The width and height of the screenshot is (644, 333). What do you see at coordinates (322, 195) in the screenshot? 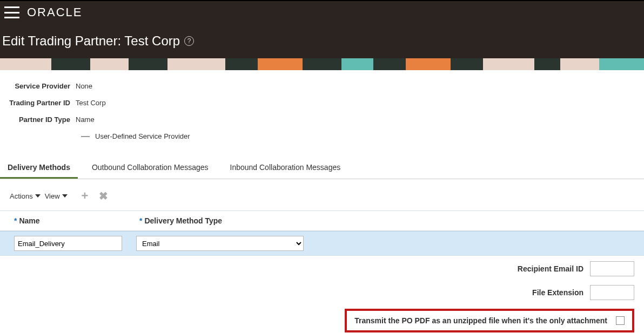
I see `grid-toolbar: Actions View + ✖` at bounding box center [322, 195].